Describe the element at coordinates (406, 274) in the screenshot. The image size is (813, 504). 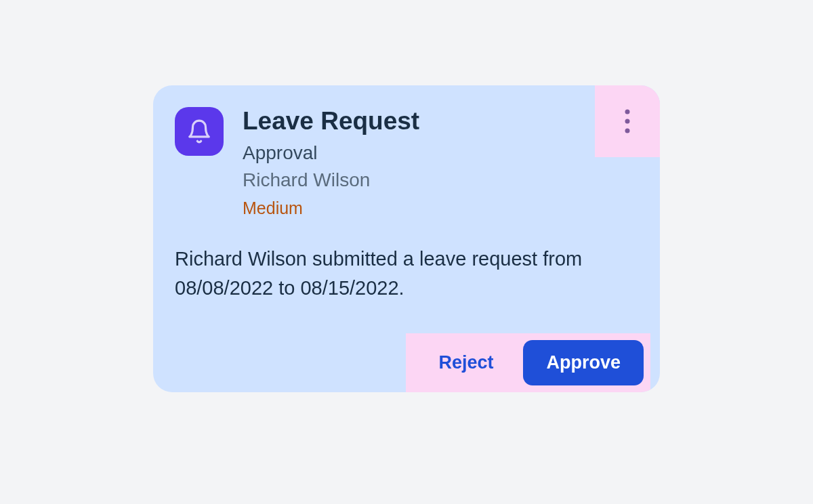
I see `card-body: Richard Wilson submitted a leave request…` at that location.